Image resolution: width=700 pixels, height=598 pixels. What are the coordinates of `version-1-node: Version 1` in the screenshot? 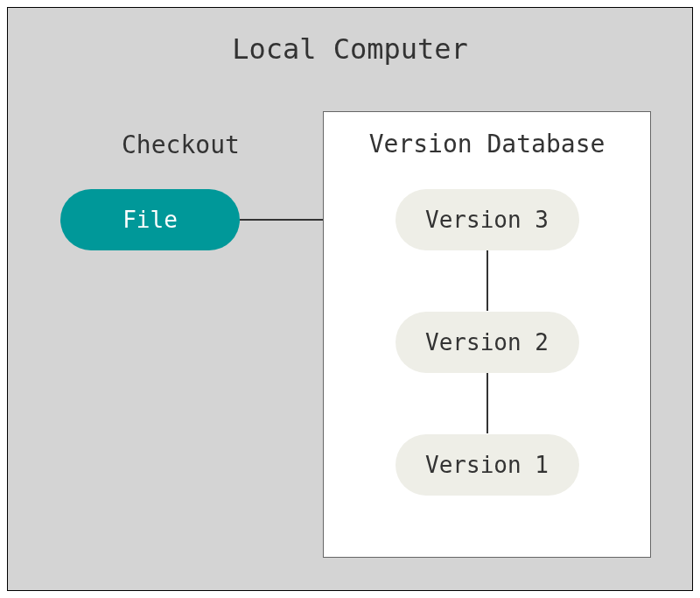 It's located at (487, 465).